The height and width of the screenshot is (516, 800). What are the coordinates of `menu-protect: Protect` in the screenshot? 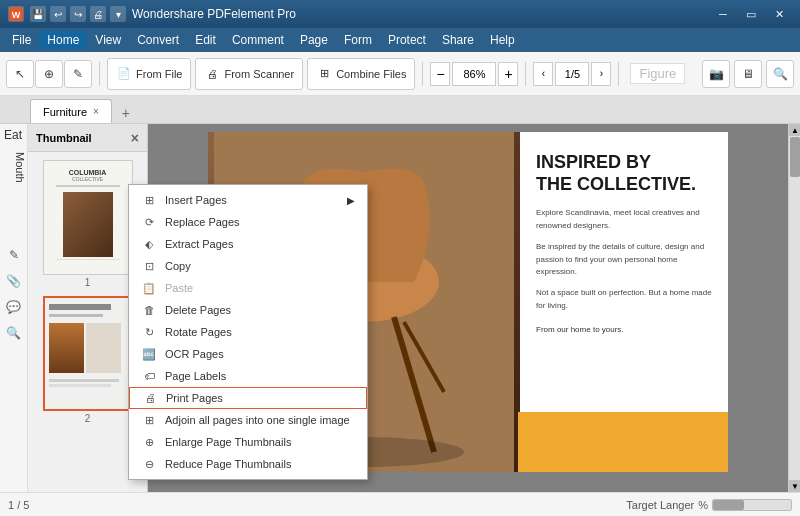 It's located at (407, 40).